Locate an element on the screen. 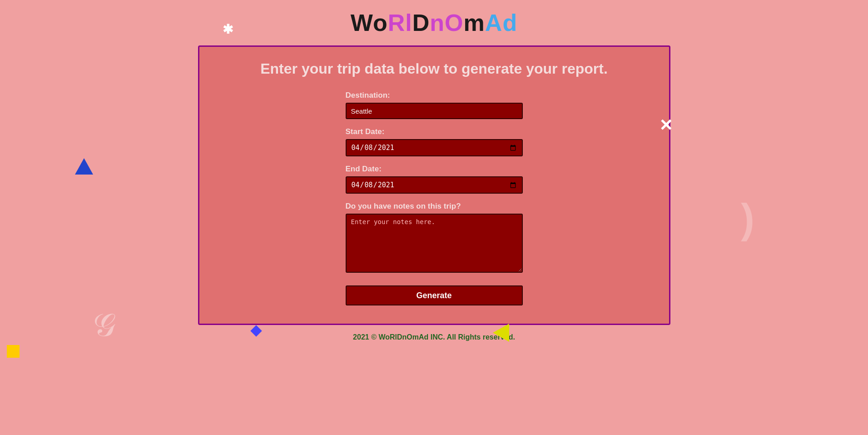  logo: WoRlDnOmAd is located at coordinates (434, 23).